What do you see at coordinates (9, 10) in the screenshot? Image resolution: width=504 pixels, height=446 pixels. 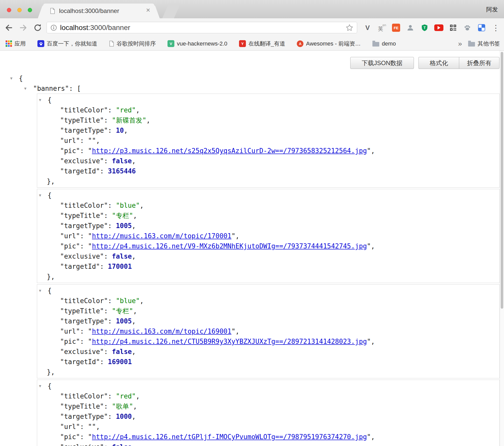 I see `close-window-button` at bounding box center [9, 10].